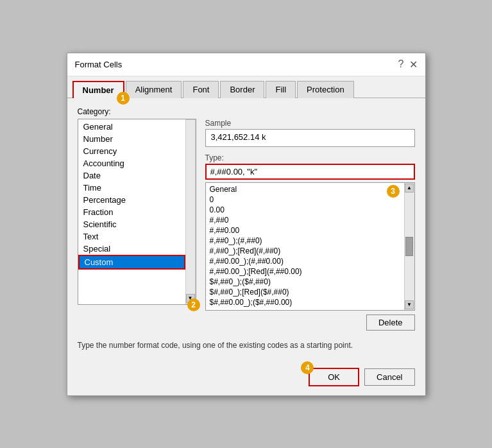  What do you see at coordinates (191, 212) in the screenshot?
I see `category-scrollbar: ▼` at bounding box center [191, 212].